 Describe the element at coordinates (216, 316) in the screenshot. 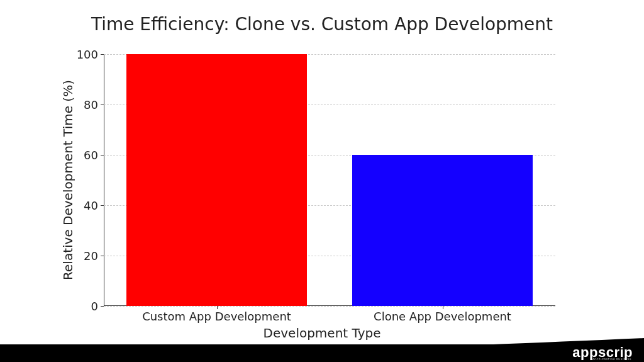

I see `x-tick-label: Custom App Development` at that location.